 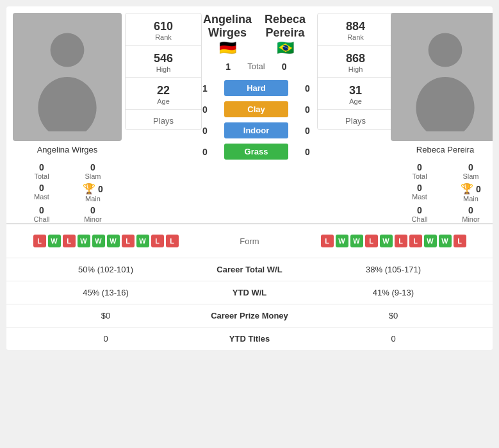 I want to click on player2-flag: 🇧🇷, so click(x=285, y=48).